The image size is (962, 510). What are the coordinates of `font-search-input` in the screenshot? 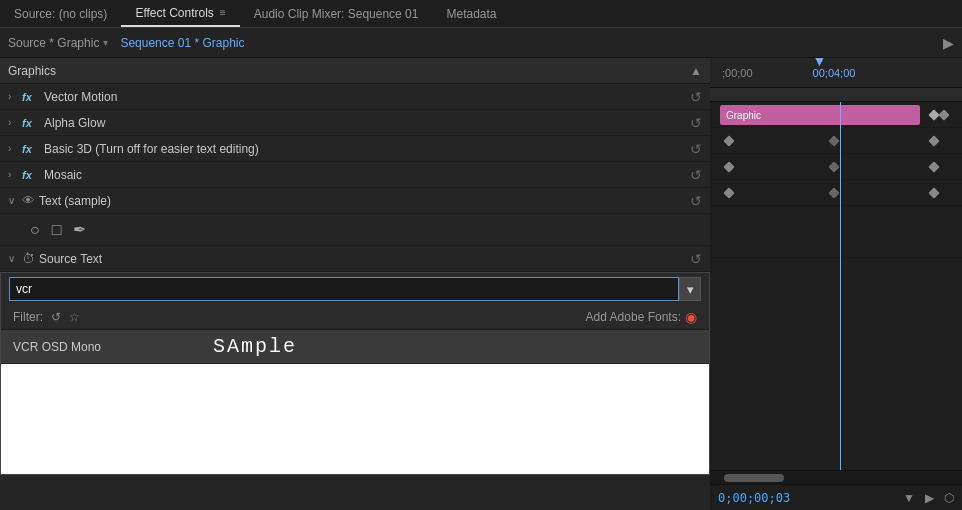 It's located at (344, 289).